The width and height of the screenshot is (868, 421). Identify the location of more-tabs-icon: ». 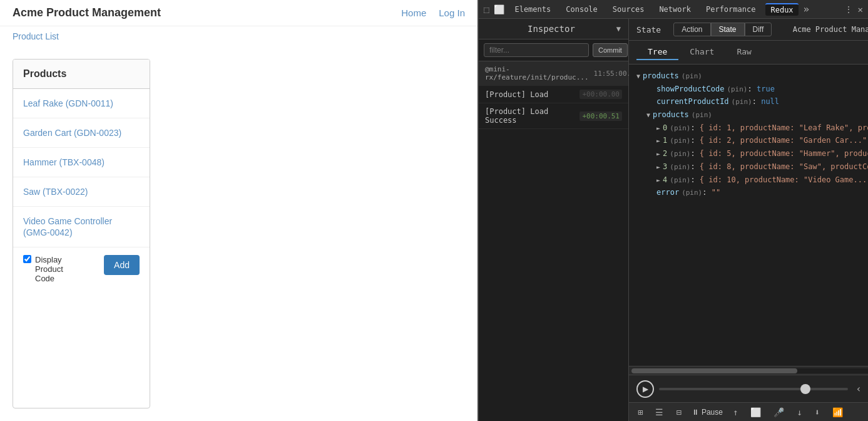
(807, 9).